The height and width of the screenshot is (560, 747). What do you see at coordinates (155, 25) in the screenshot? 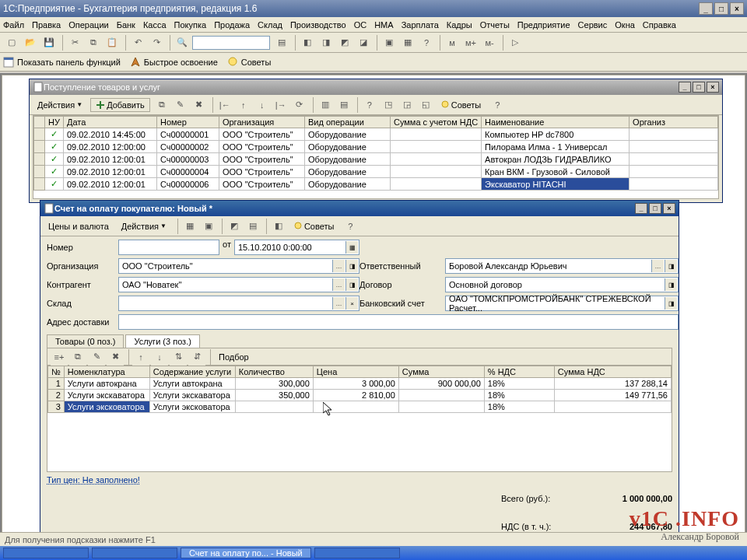
I see `menu-cash: Касса` at bounding box center [155, 25].